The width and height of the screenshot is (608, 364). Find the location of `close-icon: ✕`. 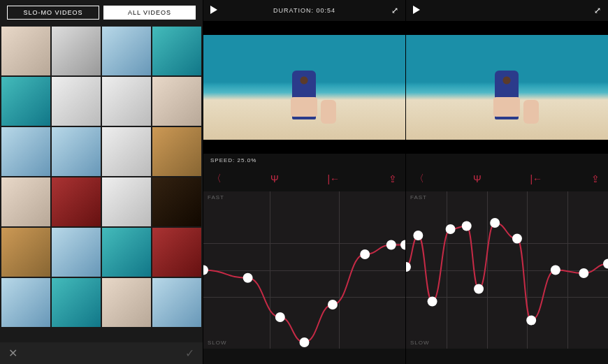

close-icon: ✕ is located at coordinates (13, 354).